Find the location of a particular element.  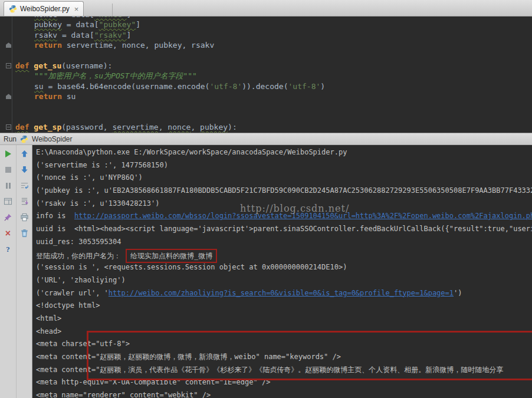

restore-layout-button is located at coordinates (8, 202).